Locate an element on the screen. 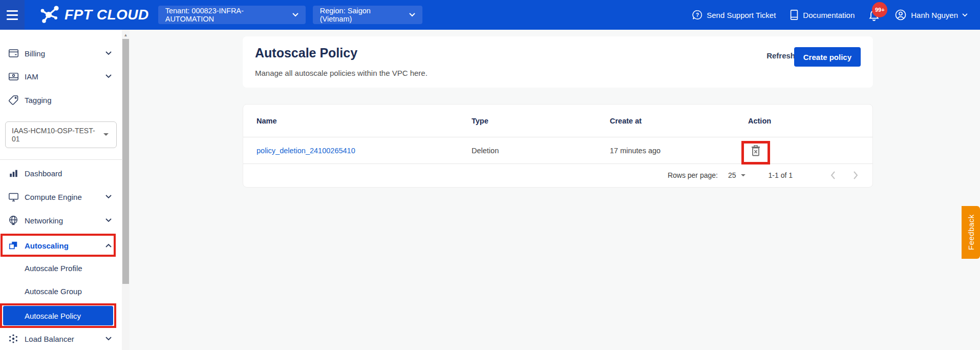 The image size is (980, 350). chevron-right-icon is located at coordinates (856, 175).